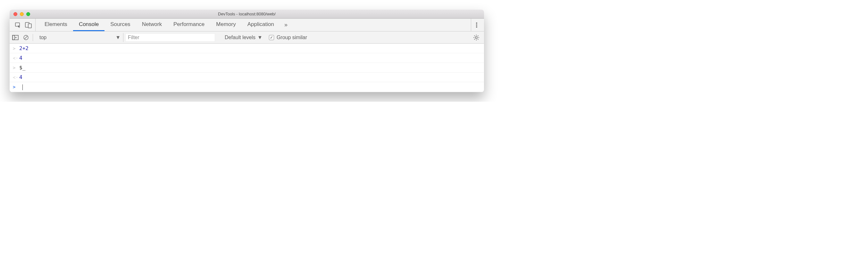 The width and height of the screenshot is (868, 258). I want to click on close-window-button, so click(16, 14).